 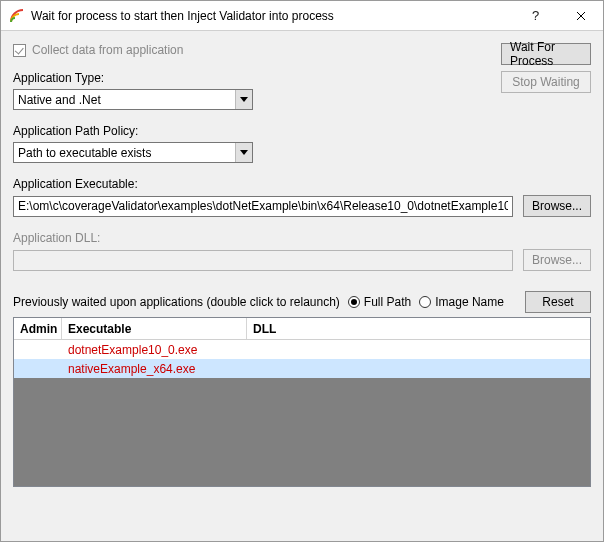 I want to click on app-path-policy-label: Application Path Policy:, so click(x=252, y=131).